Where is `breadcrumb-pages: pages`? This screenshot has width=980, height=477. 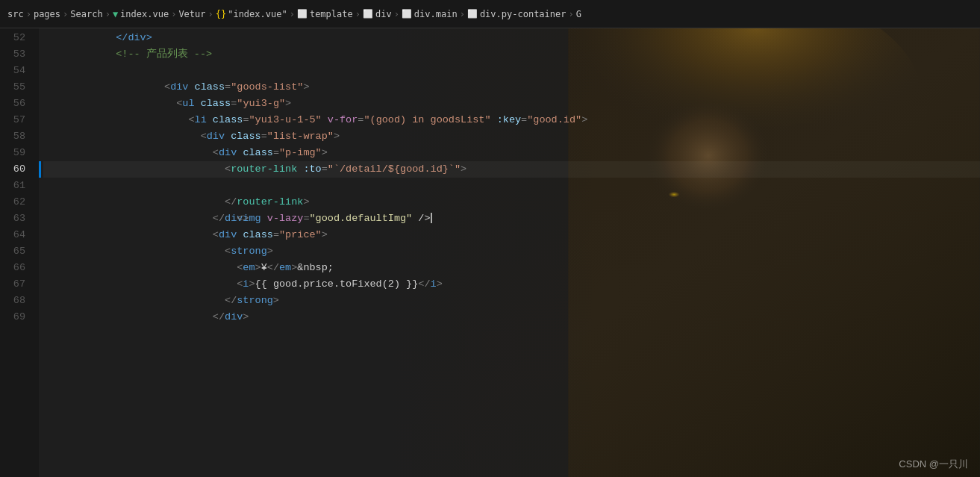 breadcrumb-pages: pages is located at coordinates (47, 14).